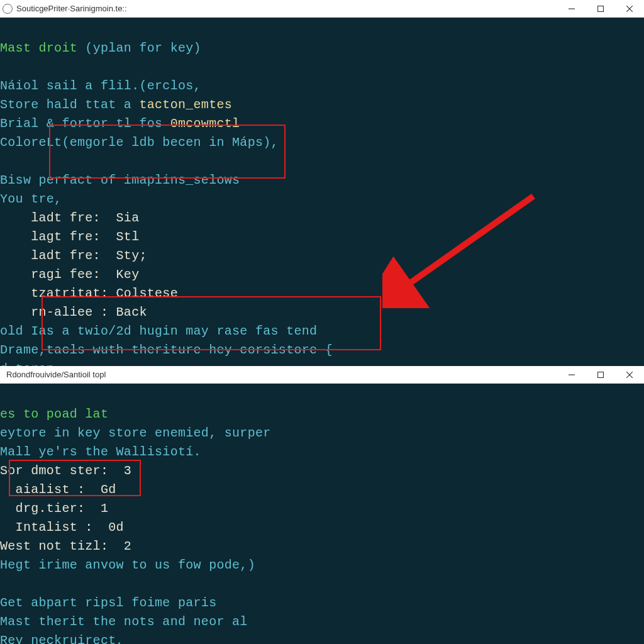  What do you see at coordinates (89, 293) in the screenshot?
I see `terminal-line: tzatritat: Colstese` at bounding box center [89, 293].